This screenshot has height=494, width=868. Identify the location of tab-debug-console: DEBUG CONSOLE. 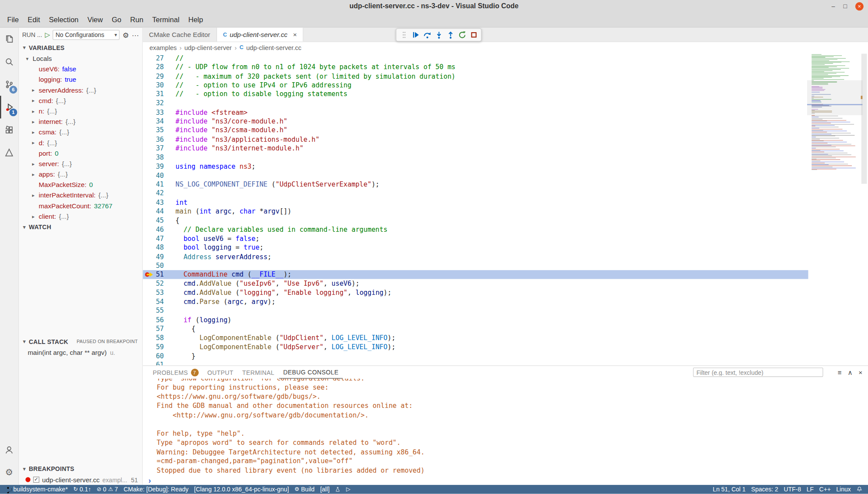
(311, 372).